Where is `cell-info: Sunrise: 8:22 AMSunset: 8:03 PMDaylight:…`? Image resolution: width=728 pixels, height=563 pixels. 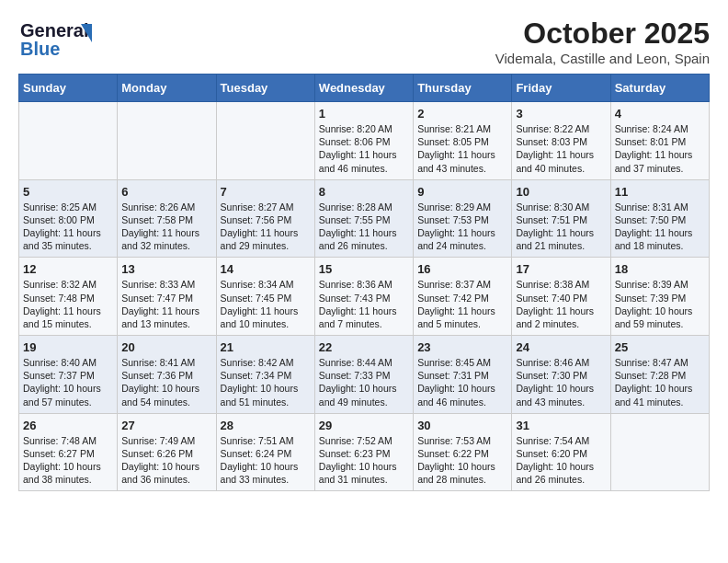
cell-info: Sunrise: 8:22 AMSunset: 8:03 PMDaylight:… is located at coordinates (555, 149).